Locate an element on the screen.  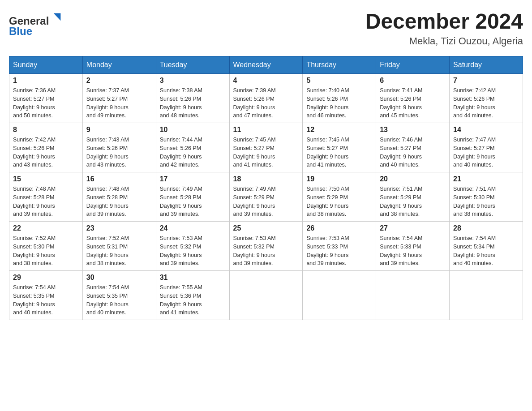
day-number: 31 is located at coordinates (193, 278).